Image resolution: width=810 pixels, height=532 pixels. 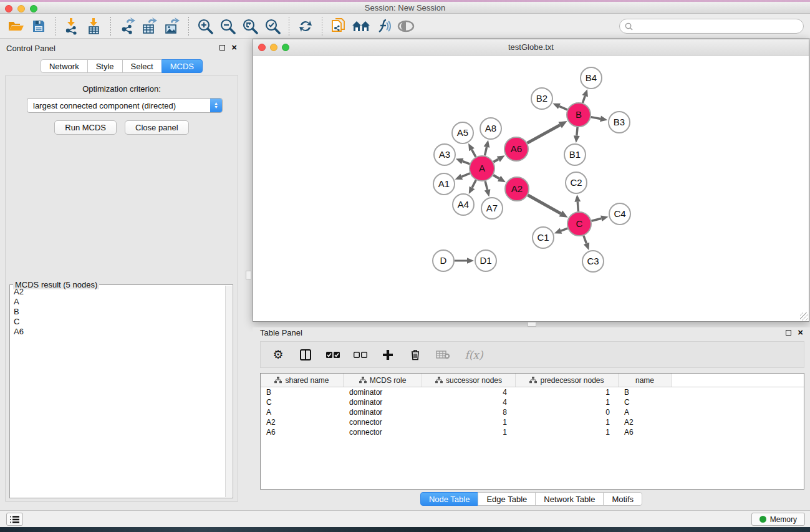 What do you see at coordinates (579, 115) in the screenshot?
I see `graph-node-B: B` at bounding box center [579, 115].